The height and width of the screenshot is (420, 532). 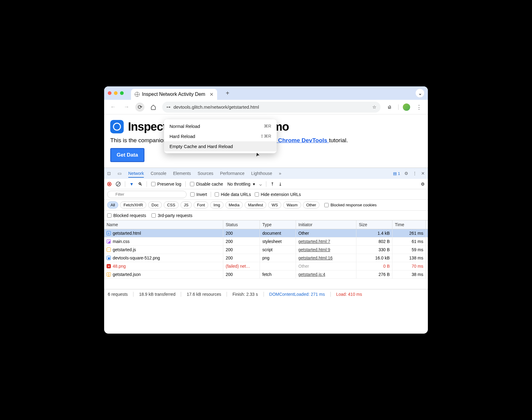 I want to click on extensions-icon, so click(x=389, y=107).